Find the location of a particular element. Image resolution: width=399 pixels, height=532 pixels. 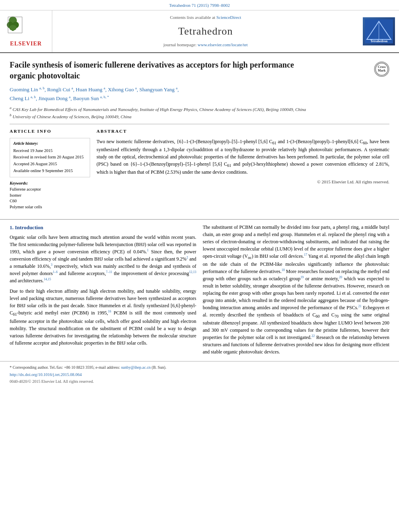

corresponding-author-note: * Corresponding author. Tel./fax: +86 10… is located at coordinates (200, 368).